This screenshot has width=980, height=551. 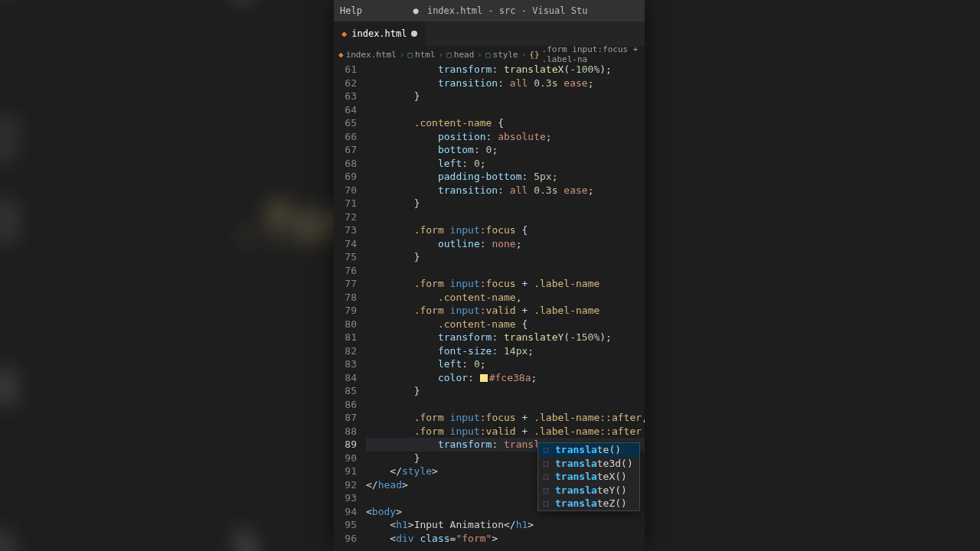 What do you see at coordinates (426, 55) in the screenshot?
I see `bc-html: html` at bounding box center [426, 55].